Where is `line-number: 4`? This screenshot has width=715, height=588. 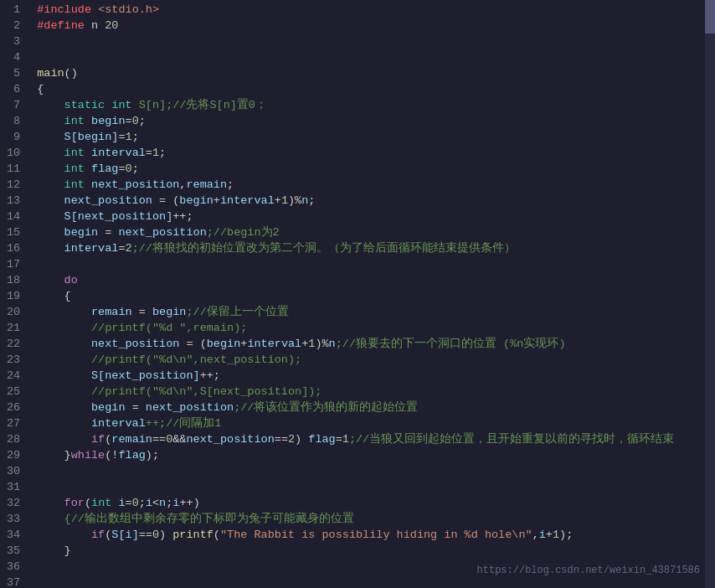
line-number: 4 is located at coordinates (13, 57).